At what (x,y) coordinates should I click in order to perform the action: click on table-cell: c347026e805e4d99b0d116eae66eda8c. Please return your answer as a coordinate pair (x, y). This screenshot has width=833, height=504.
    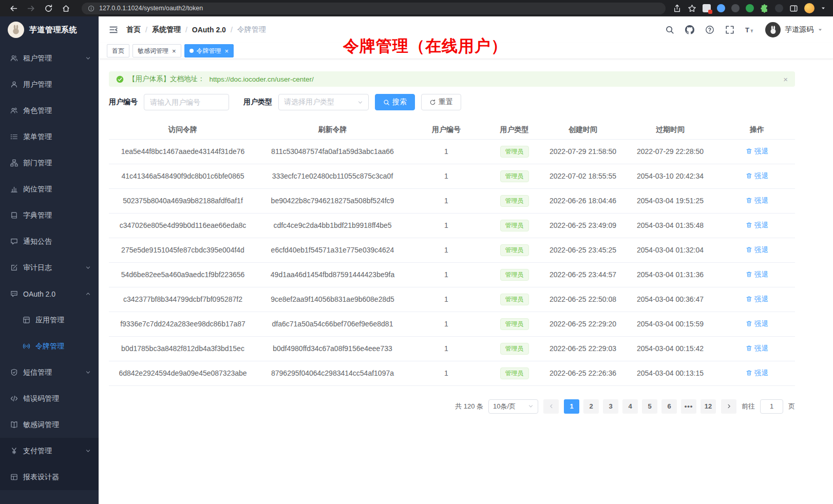
    Looking at the image, I should click on (183, 225).